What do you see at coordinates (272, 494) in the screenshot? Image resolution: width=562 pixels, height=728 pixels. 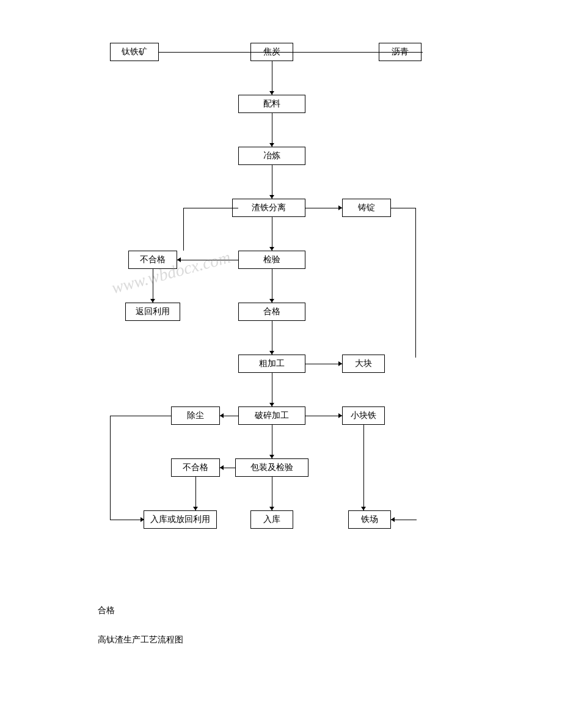 I see `arrow-to-warehouse` at bounding box center [272, 494].